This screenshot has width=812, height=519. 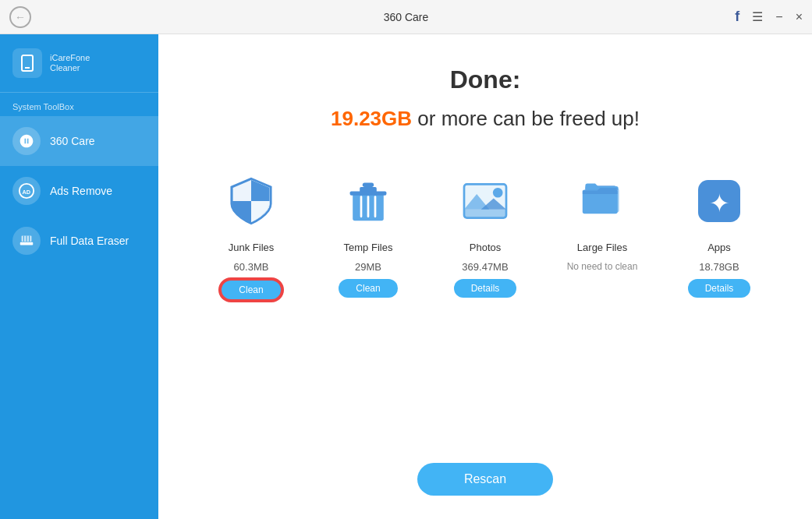 What do you see at coordinates (406, 17) in the screenshot?
I see `window-title: 360 Care` at bounding box center [406, 17].